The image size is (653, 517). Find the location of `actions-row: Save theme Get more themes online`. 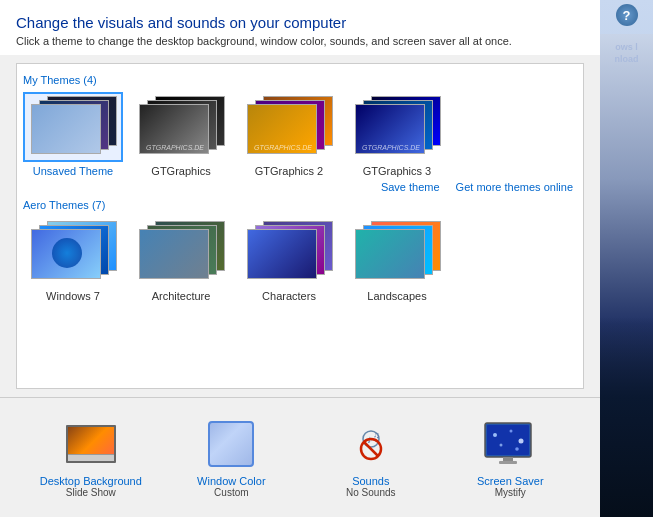

actions-row: Save theme Get more themes online is located at coordinates (300, 187).